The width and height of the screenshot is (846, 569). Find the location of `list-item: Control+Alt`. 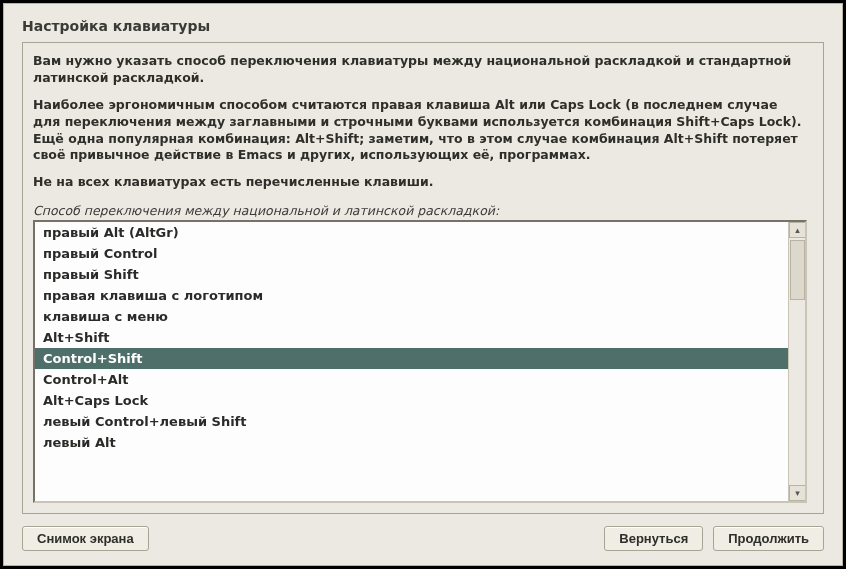

list-item: Control+Alt is located at coordinates (412, 380).